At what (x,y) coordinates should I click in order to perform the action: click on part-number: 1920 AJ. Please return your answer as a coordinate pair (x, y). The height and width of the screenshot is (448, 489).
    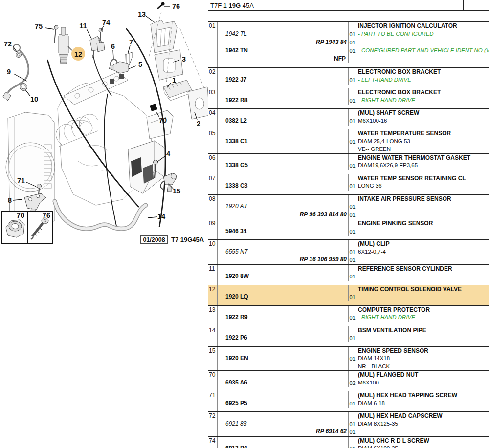
    Looking at the image, I should click on (236, 206).